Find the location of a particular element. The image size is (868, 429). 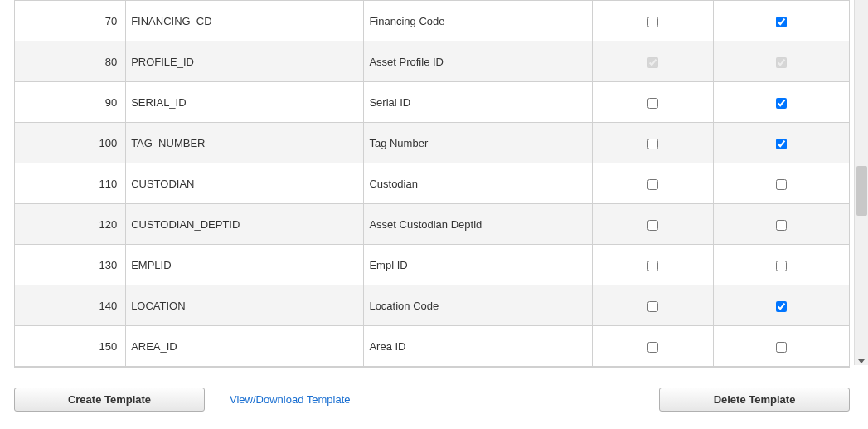

row-number: 100 is located at coordinates (70, 143).